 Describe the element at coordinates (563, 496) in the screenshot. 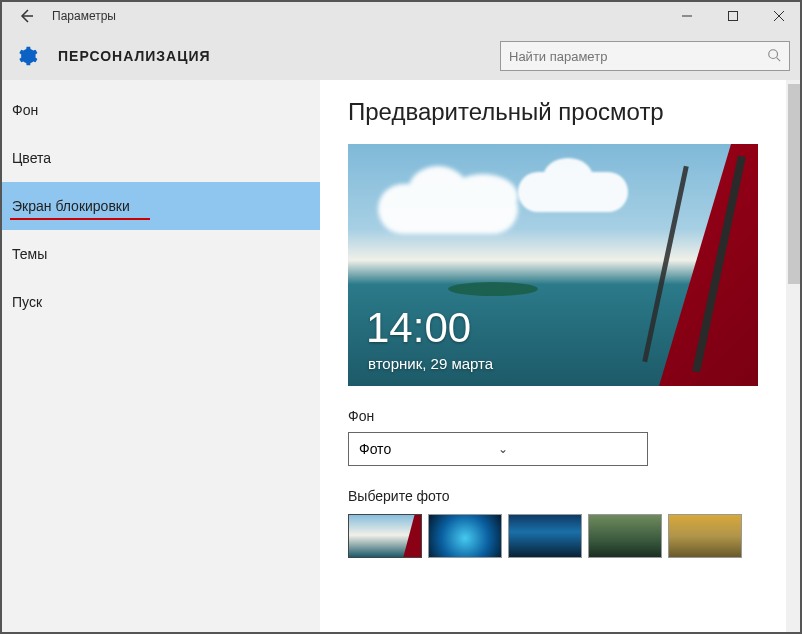

I see `choose-photo-label: Выберите фото` at that location.